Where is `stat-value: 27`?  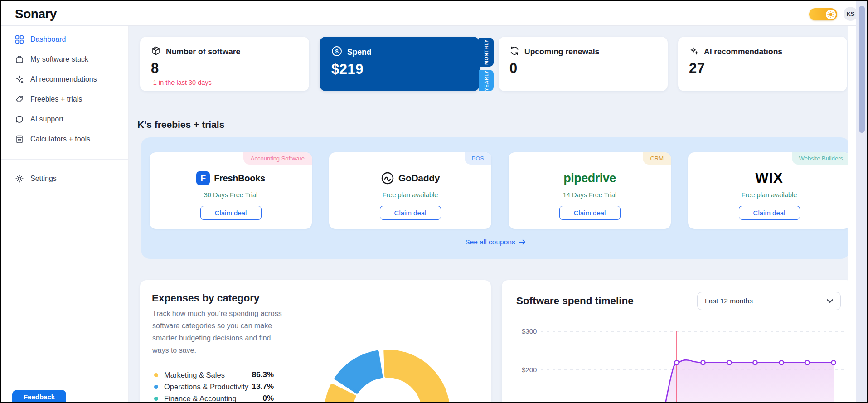
stat-value: 27 is located at coordinates (768, 68).